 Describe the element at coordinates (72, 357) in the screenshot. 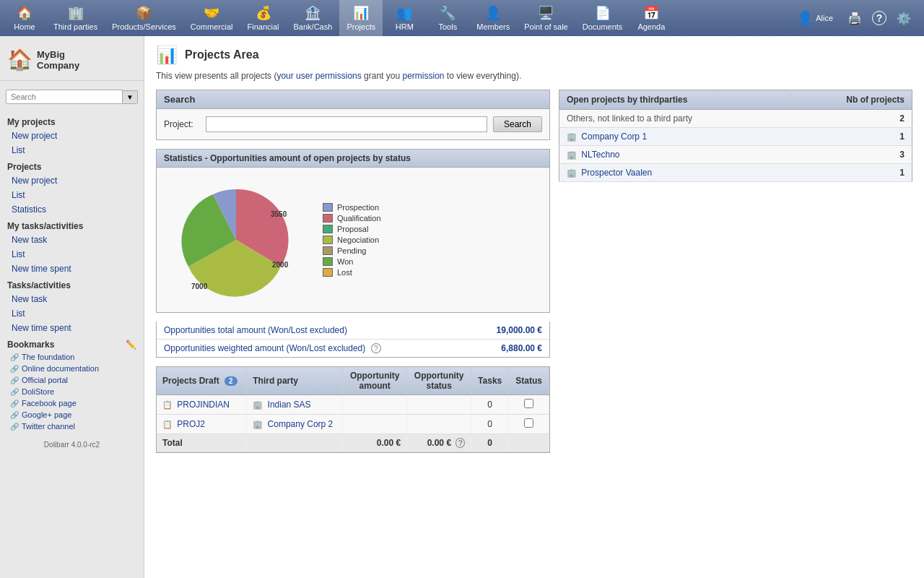

I see `bookmark-foundation: 🔗 The foundation` at that location.